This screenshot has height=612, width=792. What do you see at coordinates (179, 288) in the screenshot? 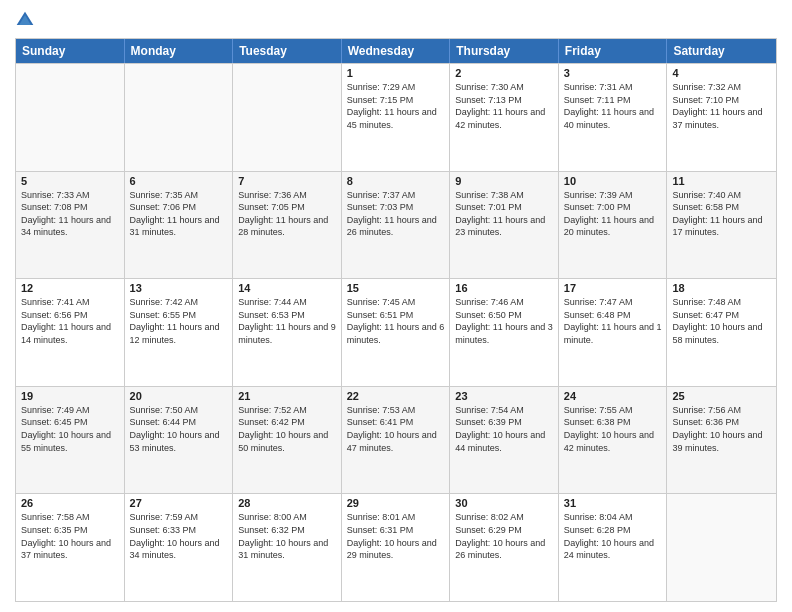
I see `day-number: 13` at bounding box center [179, 288].